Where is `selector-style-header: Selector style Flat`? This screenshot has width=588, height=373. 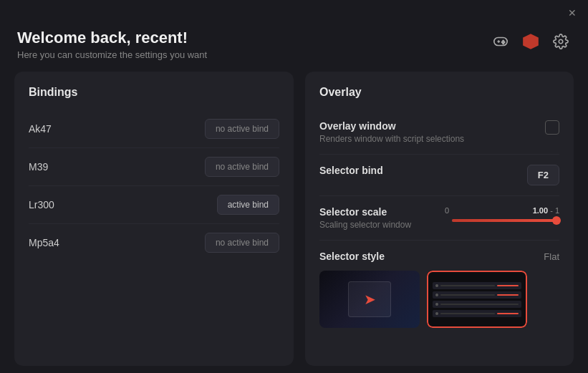 selector-style-header: Selector style Flat is located at coordinates (440, 256).